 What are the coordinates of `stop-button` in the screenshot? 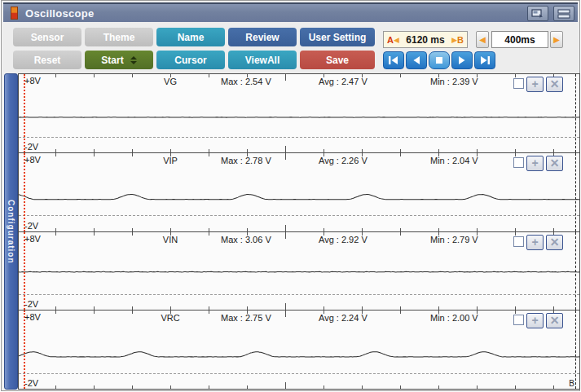 It's located at (439, 60).